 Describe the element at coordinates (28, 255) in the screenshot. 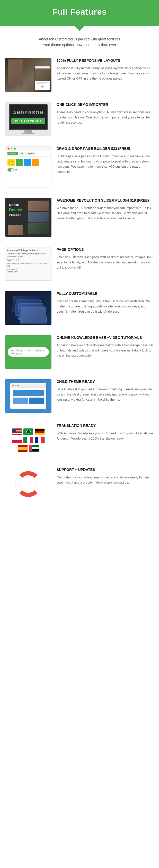

I see `mock-page-type-desc: Here you can select the type of your pag…` at that location.